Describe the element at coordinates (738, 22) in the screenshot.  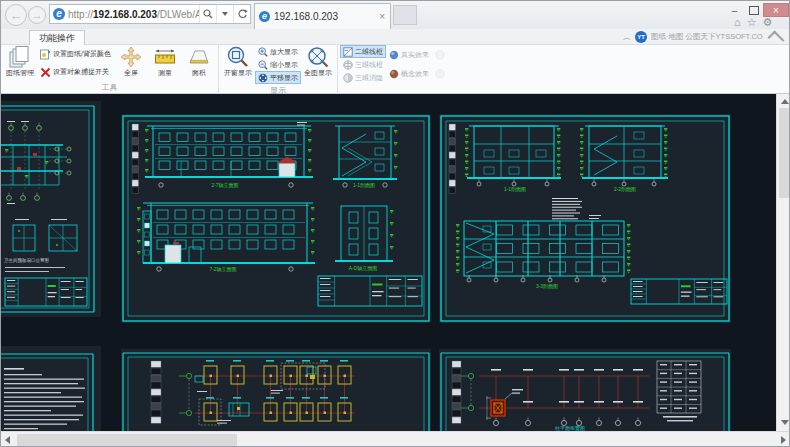
I see `home-icon: ⌂` at that location.